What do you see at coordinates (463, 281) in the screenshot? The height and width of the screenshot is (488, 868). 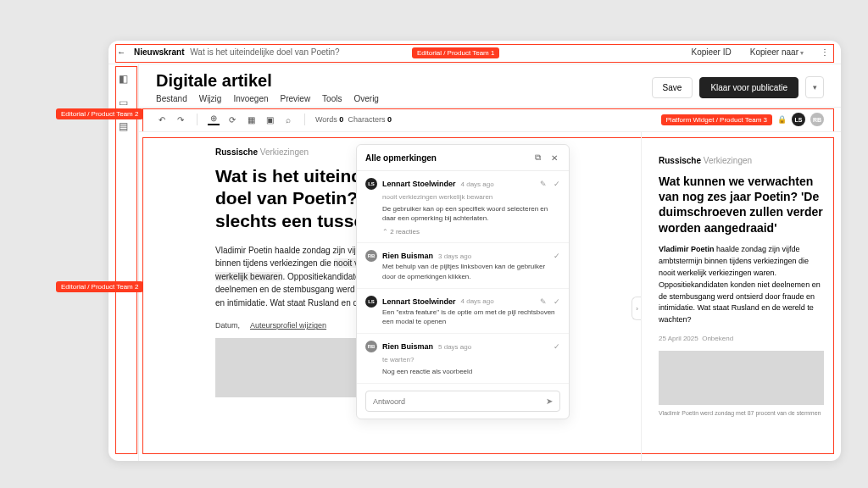 I see `comments-panel: Alle opmerkingen ⧉ ✕ LSLennart Stoelwind…` at bounding box center [463, 281].